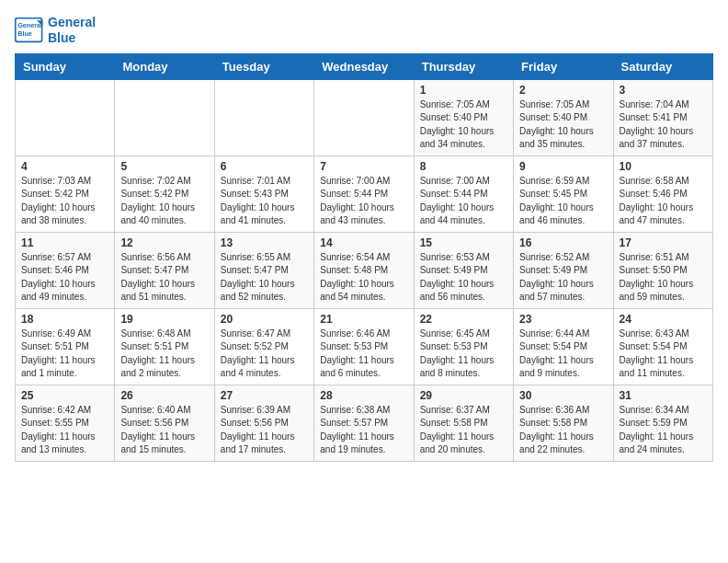  Describe the element at coordinates (563, 423) in the screenshot. I see `calendar-cell: 30Sunrise: 6:36 AM Sunset: 5:58 PM Dayli…` at that location.